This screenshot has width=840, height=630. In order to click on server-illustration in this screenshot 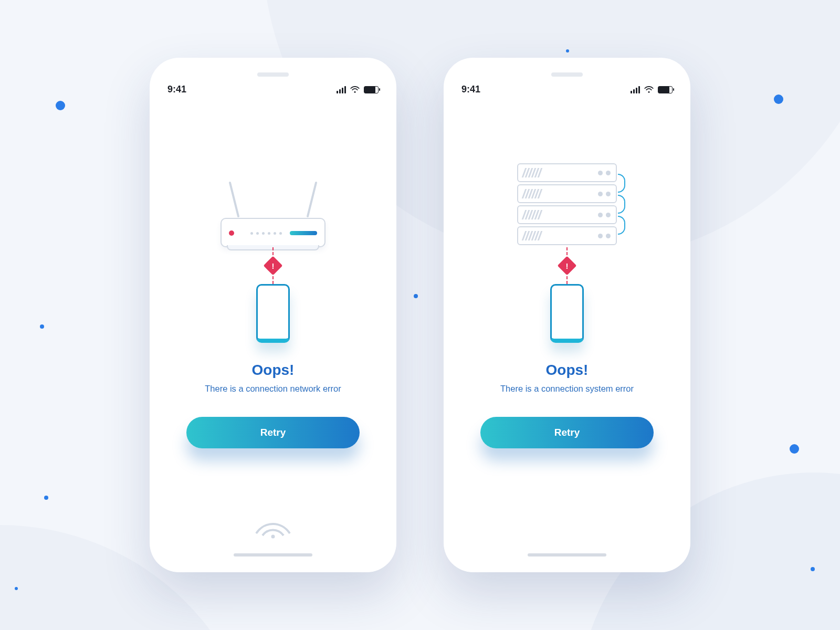, I will do `click(567, 200)`.